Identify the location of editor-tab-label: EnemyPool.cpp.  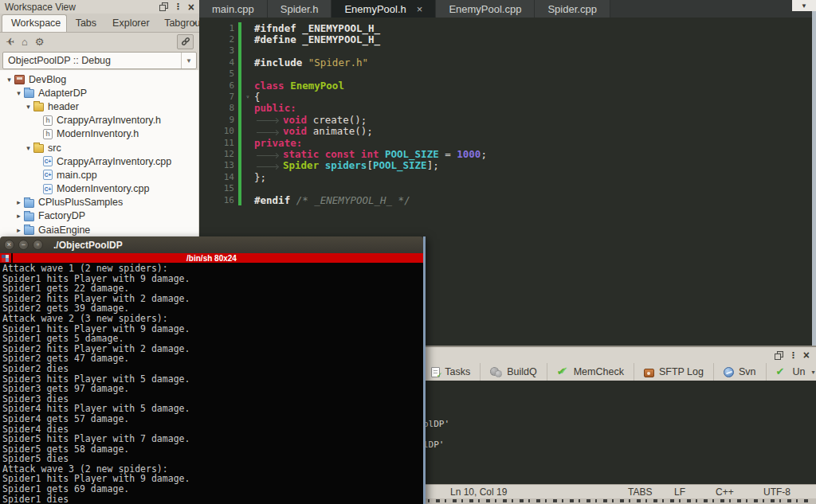
(484, 10).